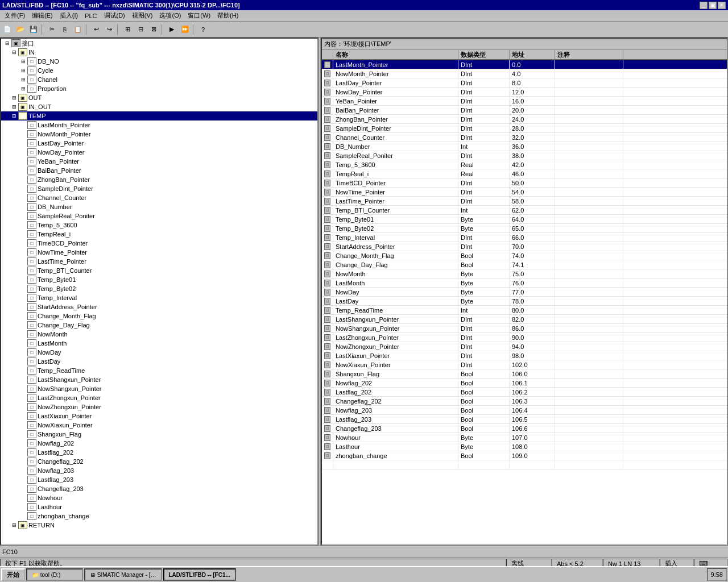  I want to click on table-row: □ Temp_Interval DInt 66.0, so click(524, 238).